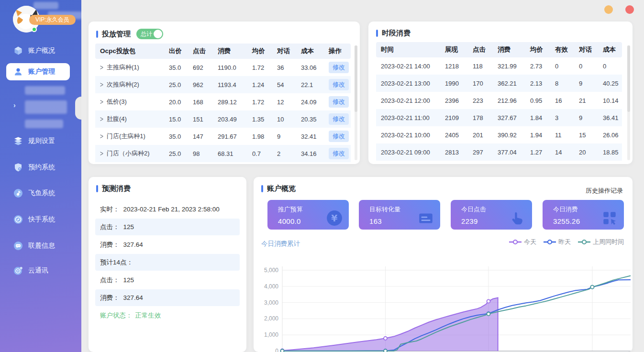  What do you see at coordinates (167, 227) in the screenshot?
I see `forecast-row: 点击： 125` at bounding box center [167, 227].